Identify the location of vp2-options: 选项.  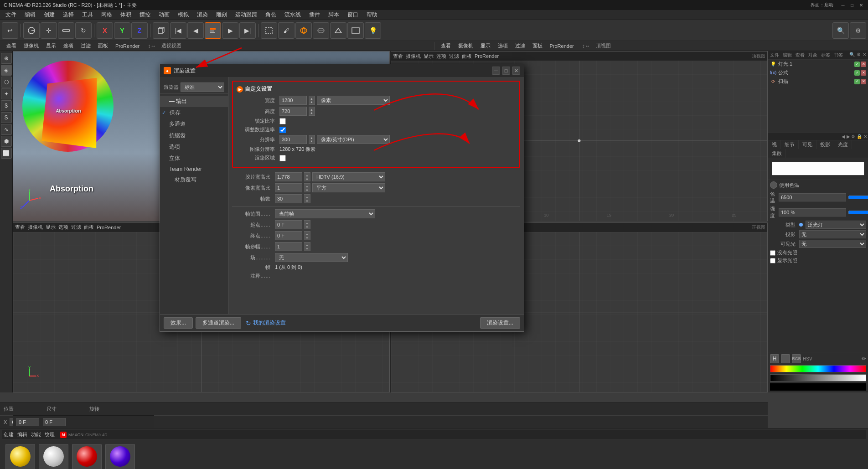
(503, 46).